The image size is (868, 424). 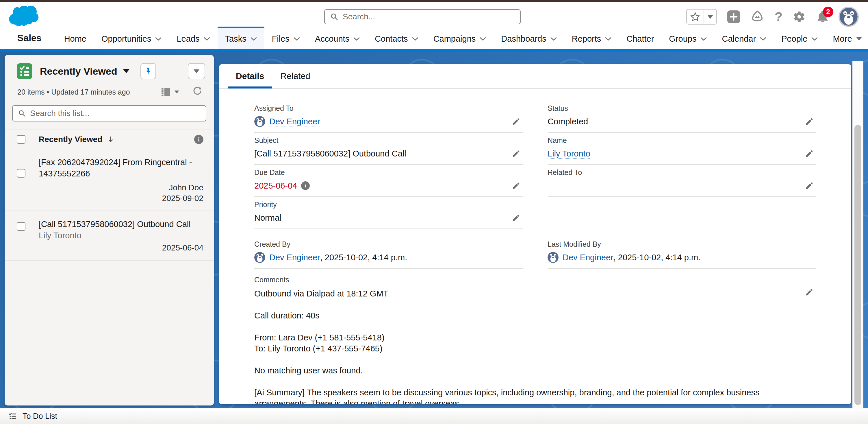 What do you see at coordinates (389, 117) in the screenshot?
I see `field-assigned-to: Assigned To Dev Engineer` at bounding box center [389, 117].